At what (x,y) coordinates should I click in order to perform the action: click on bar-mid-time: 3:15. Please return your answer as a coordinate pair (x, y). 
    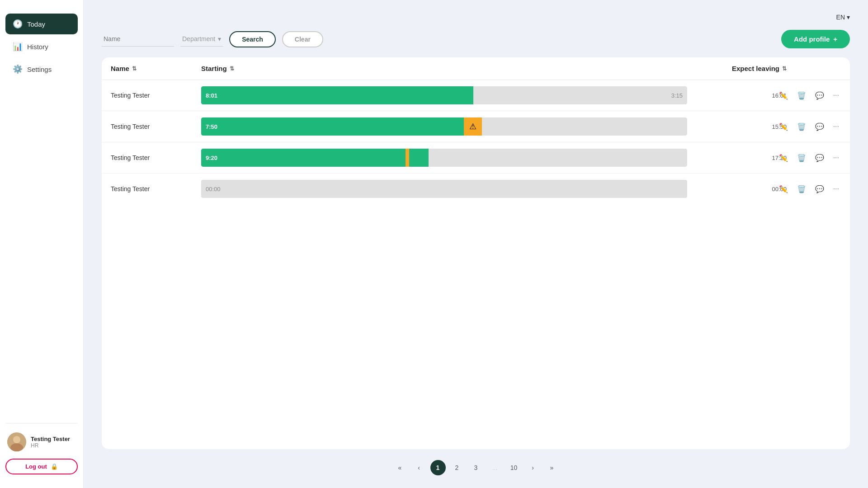
    Looking at the image, I should click on (677, 96).